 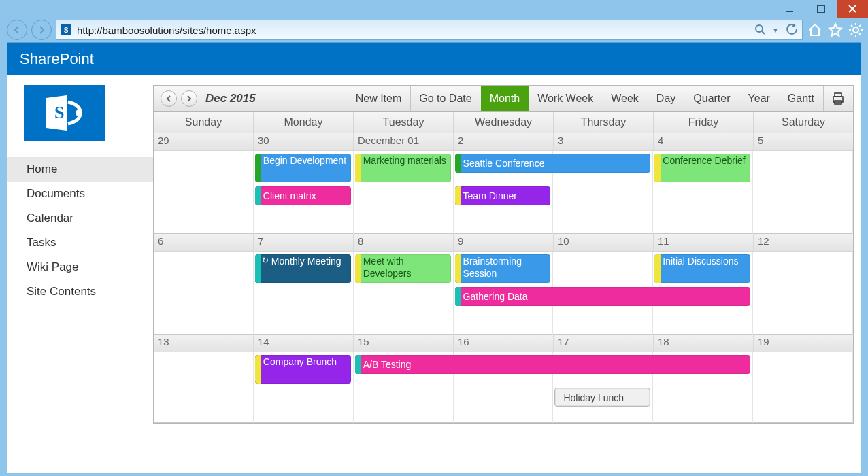 What do you see at coordinates (503, 122) in the screenshot?
I see `day-header: Wednesday` at bounding box center [503, 122].